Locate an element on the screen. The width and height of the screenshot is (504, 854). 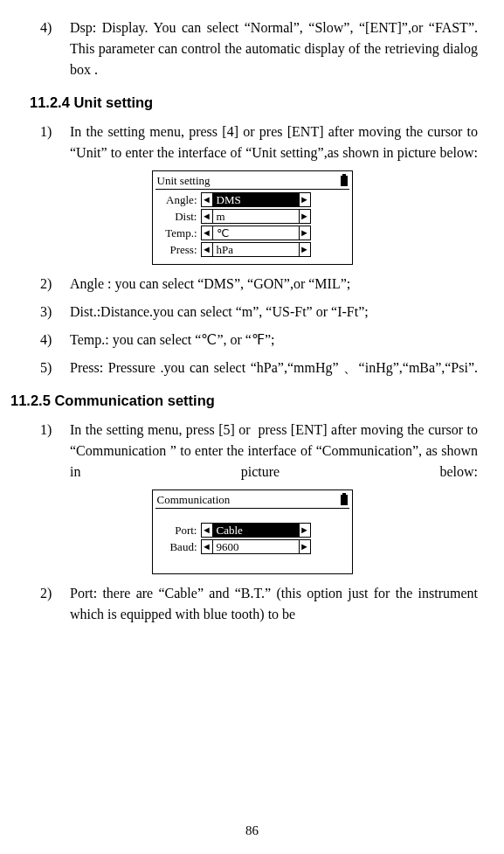
screen-rows: Angle: ◄ DMS ► Dist: ◄ m ► Temp.: ◄ ℃ ► … is located at coordinates (252, 224).